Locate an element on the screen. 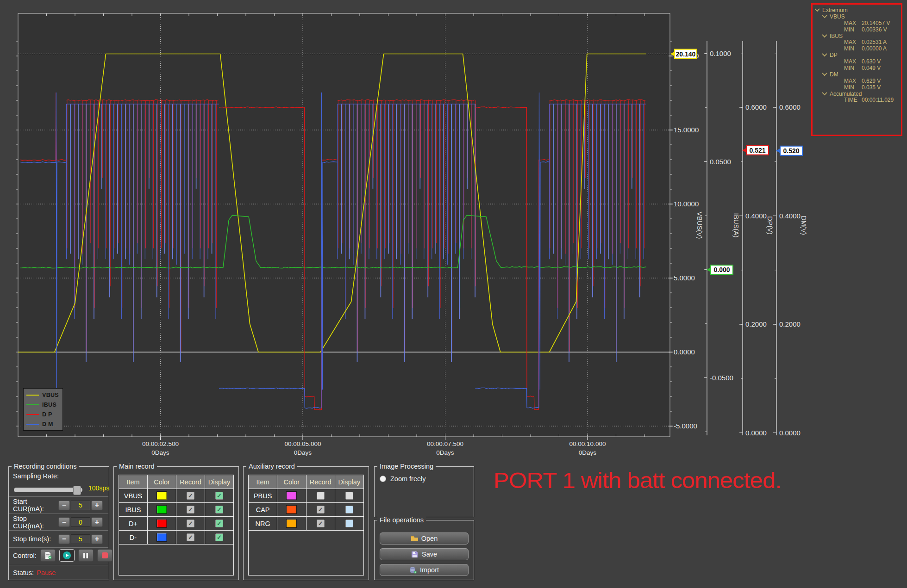 Image resolution: width=907 pixels, height=588 pixels. extremum-row: MAX0.630 V is located at coordinates (857, 62).